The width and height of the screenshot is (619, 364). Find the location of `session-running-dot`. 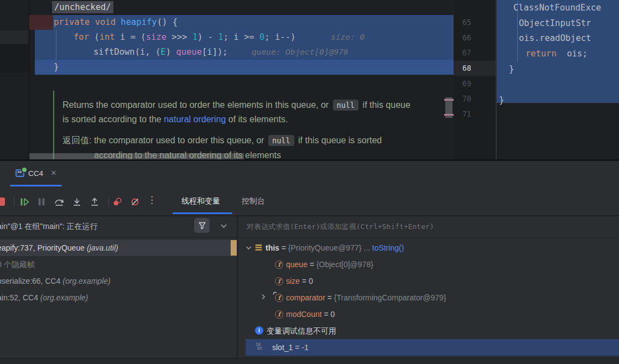

session-running-dot is located at coordinates (24, 170).